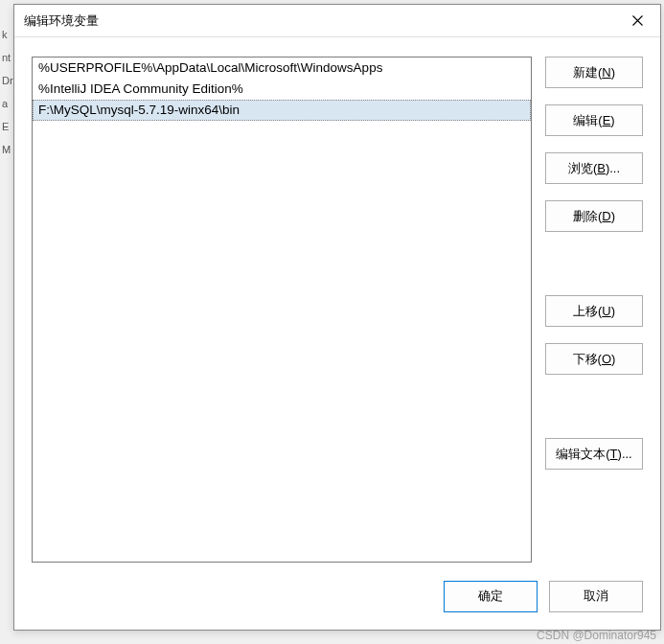 The image size is (664, 644). I want to click on ok-button: 确定, so click(491, 596).